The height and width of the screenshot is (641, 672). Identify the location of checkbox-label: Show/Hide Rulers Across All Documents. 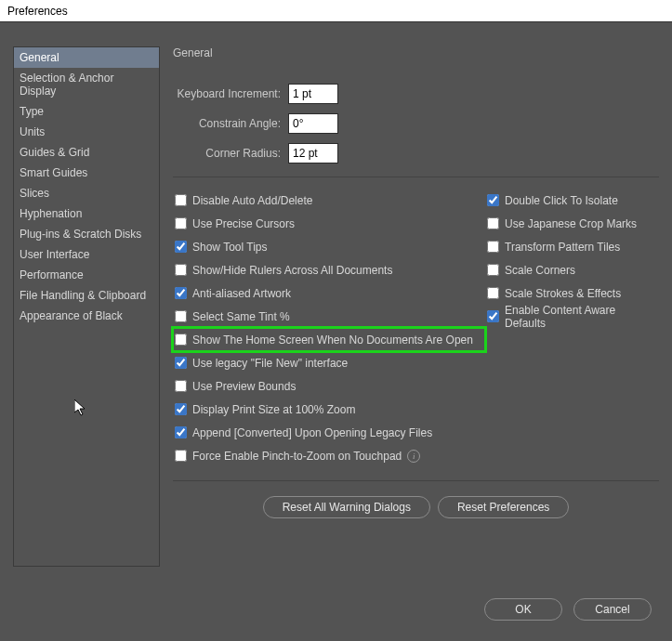
(292, 270).